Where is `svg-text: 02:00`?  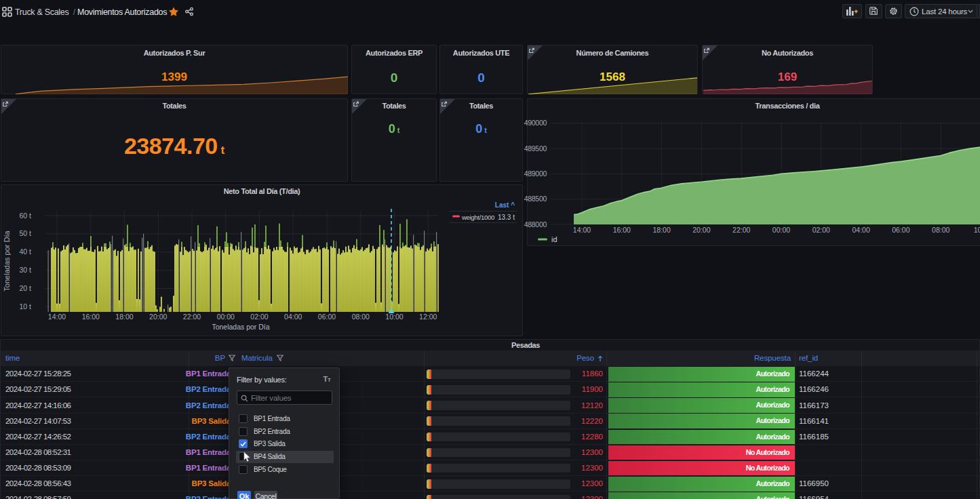
svg-text: 02:00 is located at coordinates (259, 317).